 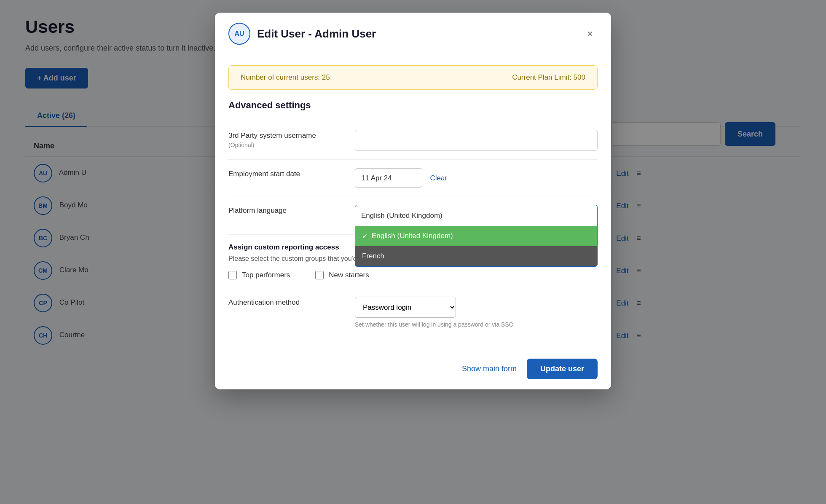 I want to click on clear-date-link: Clear, so click(x=438, y=178).